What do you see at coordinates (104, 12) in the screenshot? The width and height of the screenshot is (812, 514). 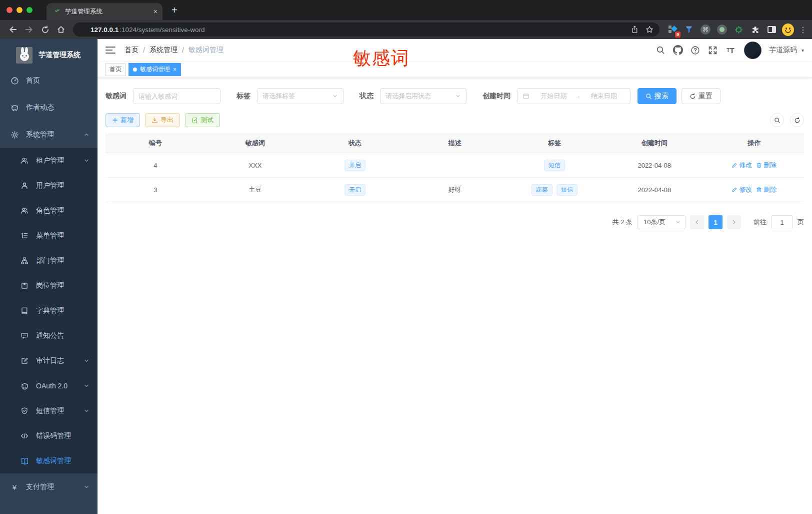 I see `browser-tab: 芋道管理系统 ×` at bounding box center [104, 12].